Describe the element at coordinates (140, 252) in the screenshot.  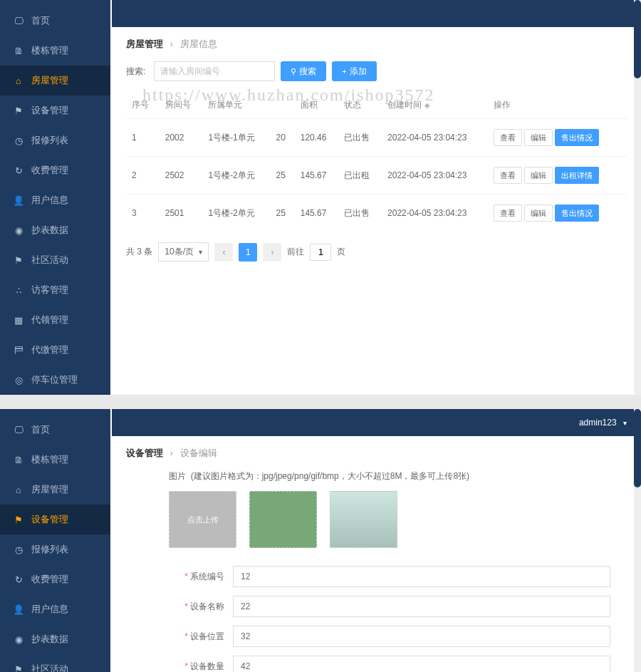
I see `total-count: 共 3 条` at that location.